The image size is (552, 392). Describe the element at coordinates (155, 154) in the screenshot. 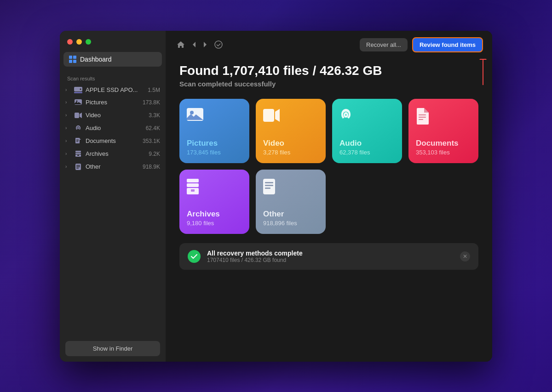

I see `sidebar-item-archives-count: 9.2K` at that location.